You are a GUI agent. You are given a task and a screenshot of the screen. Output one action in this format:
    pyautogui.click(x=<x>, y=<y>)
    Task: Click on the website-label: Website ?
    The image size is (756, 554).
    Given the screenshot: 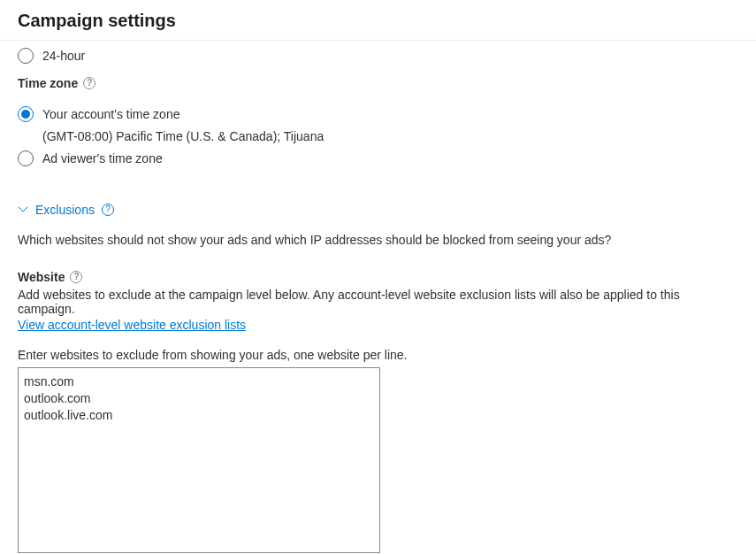 What is the action you would take?
    pyautogui.click(x=50, y=277)
    